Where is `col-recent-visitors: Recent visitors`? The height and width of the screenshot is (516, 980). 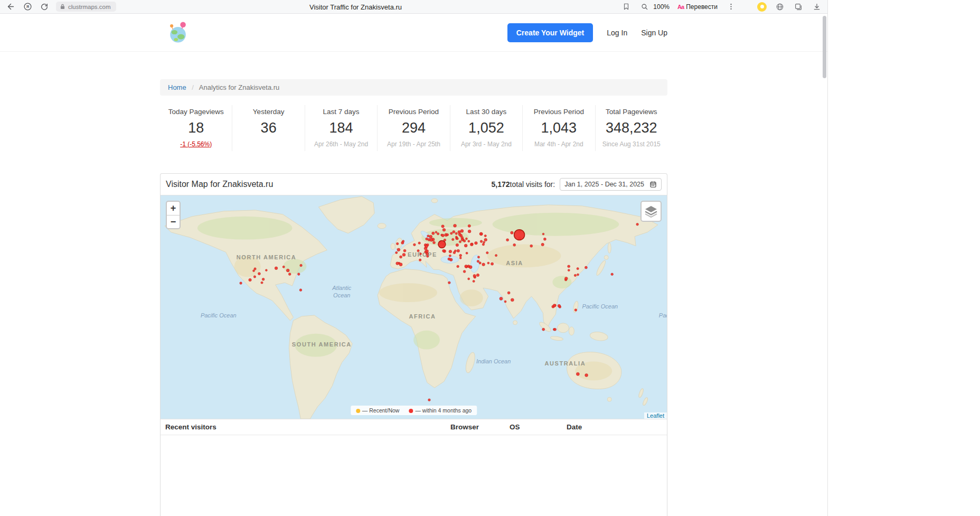 col-recent-visitors: Recent visitors is located at coordinates (308, 427).